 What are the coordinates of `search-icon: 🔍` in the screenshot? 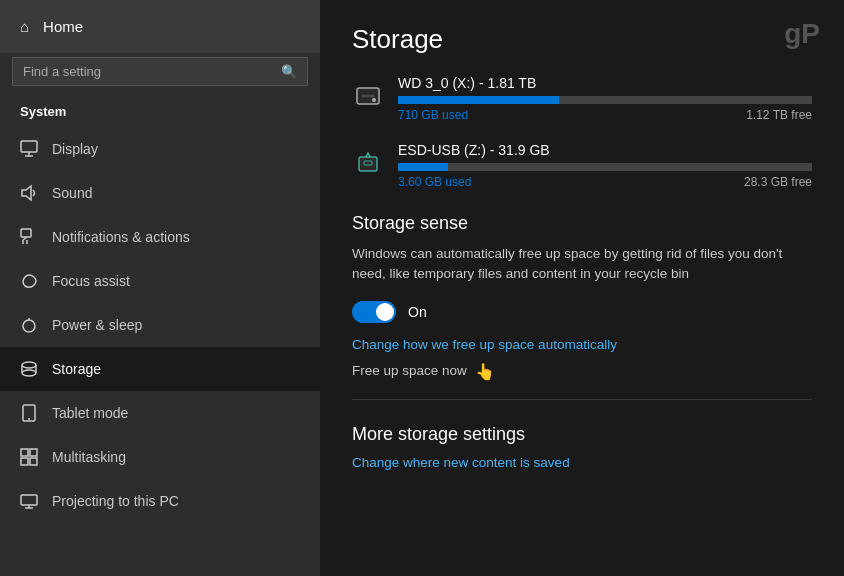 It's located at (289, 72).